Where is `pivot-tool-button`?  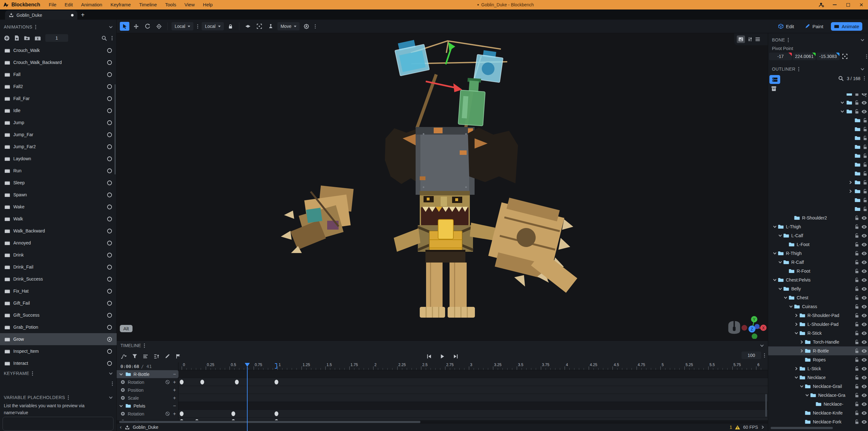
pivot-tool-button is located at coordinates (159, 26).